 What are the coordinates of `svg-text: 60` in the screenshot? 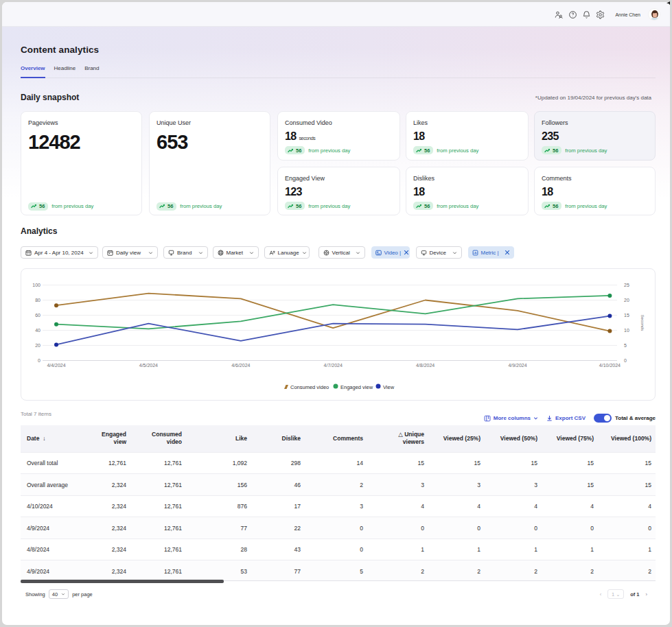 It's located at (38, 316).